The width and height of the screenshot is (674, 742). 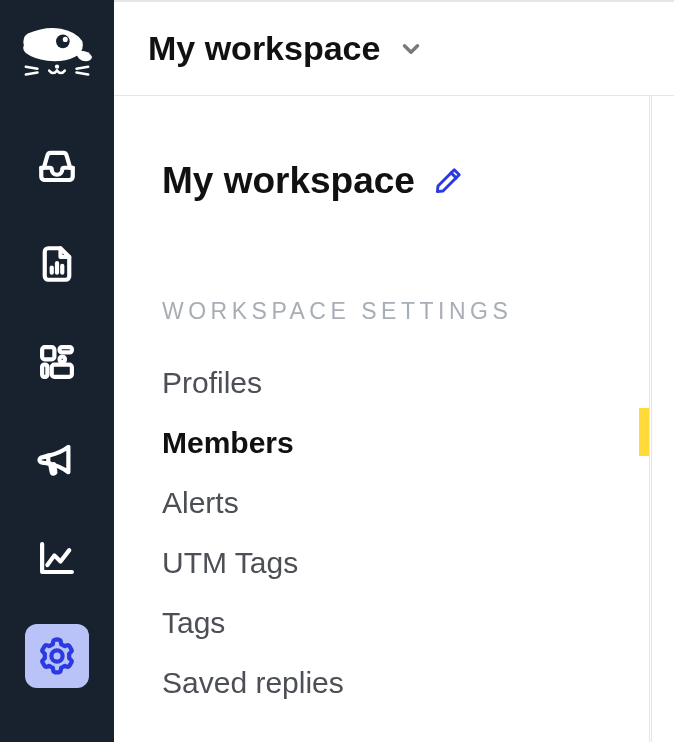 What do you see at coordinates (662, 419) in the screenshot?
I see `content-area-edge` at bounding box center [662, 419].